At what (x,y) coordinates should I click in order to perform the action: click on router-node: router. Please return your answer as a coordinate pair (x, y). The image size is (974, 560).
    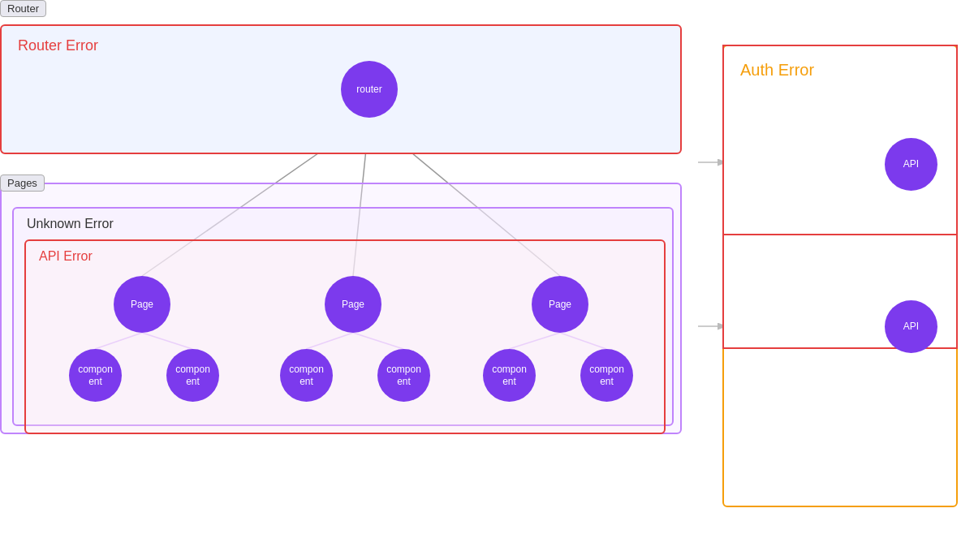
    Looking at the image, I should click on (369, 89).